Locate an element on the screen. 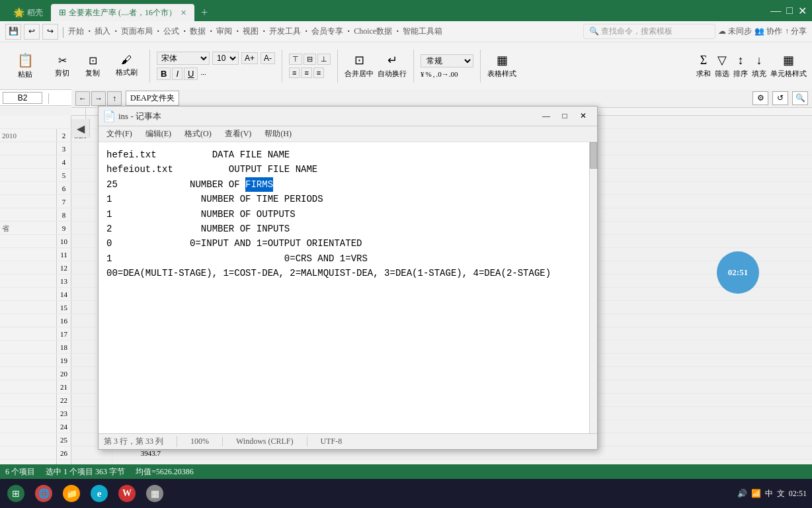 This screenshot has width=812, height=508. menu-insert: 插入 is located at coordinates (102, 32).